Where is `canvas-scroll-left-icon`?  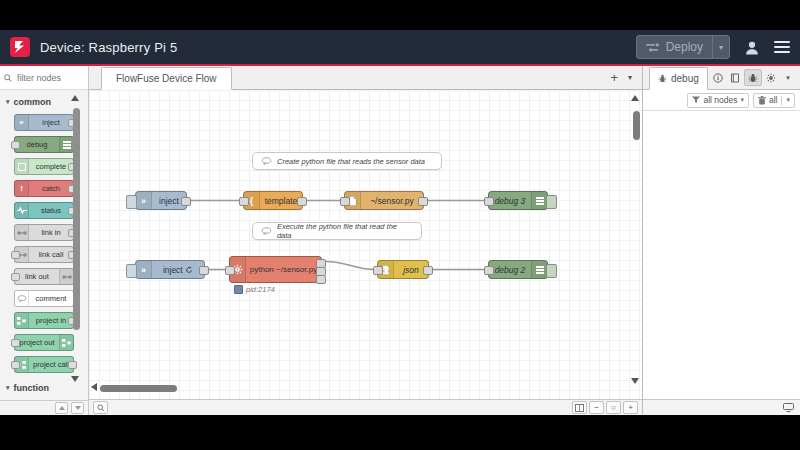 canvas-scroll-left-icon is located at coordinates (94, 387).